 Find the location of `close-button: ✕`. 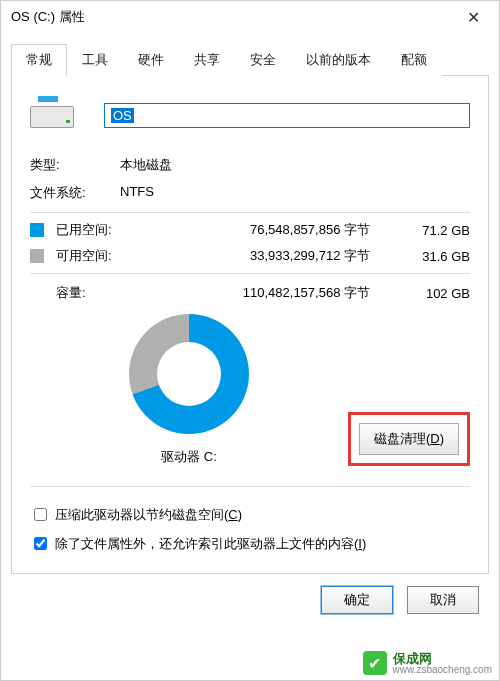

close-button: ✕ is located at coordinates (473, 17).